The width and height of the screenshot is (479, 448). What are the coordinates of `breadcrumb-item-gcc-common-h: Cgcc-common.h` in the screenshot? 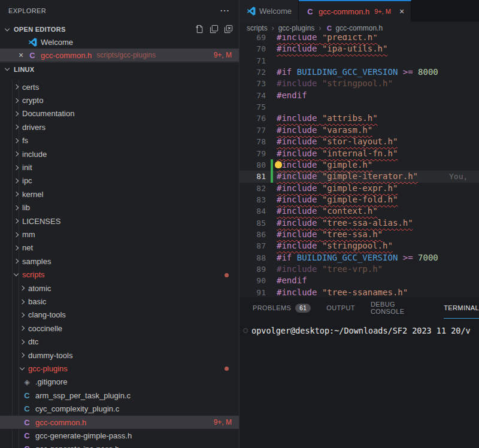 It's located at (354, 28).